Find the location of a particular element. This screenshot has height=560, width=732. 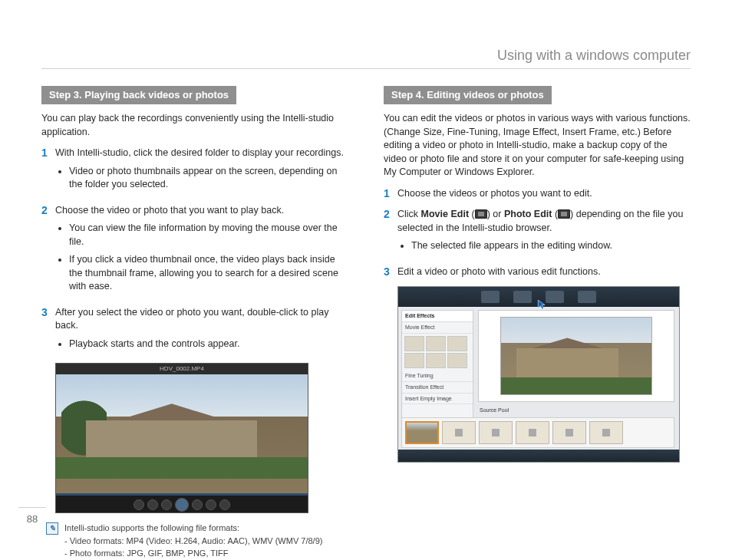

player-video-frame is located at coordinates (182, 435).